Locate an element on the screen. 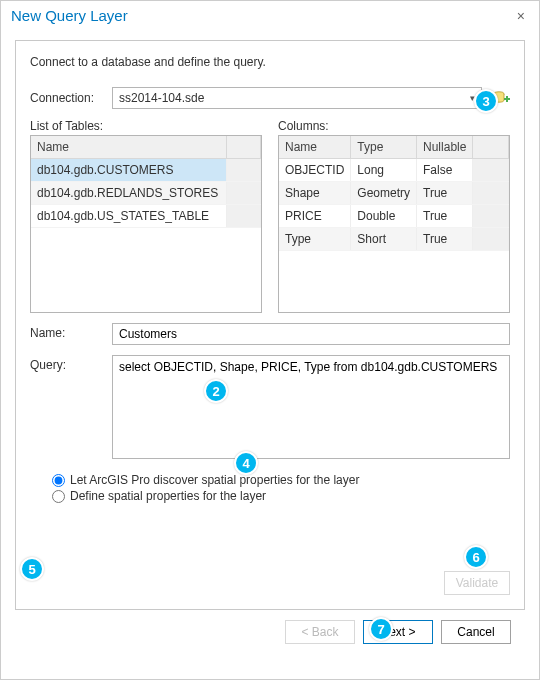 The height and width of the screenshot is (680, 540). cancel-button: Cancel is located at coordinates (476, 632).